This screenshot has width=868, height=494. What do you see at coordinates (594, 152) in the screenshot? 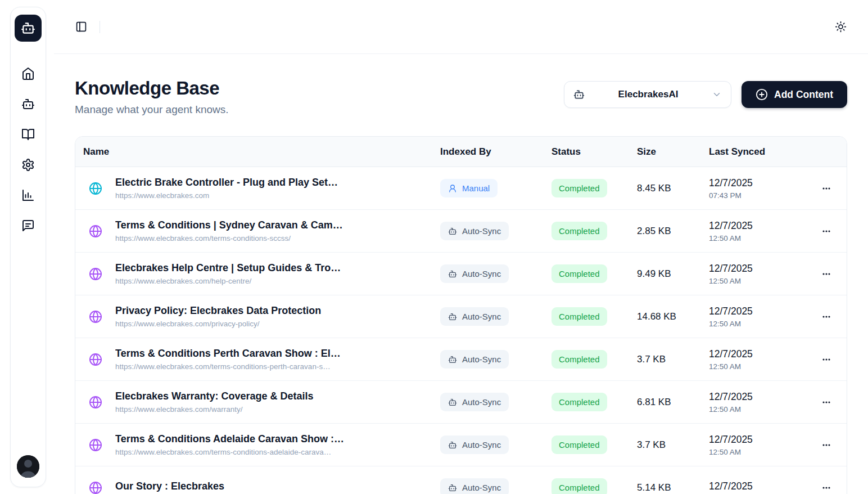
I see `column-header-status: Status` at bounding box center [594, 152].